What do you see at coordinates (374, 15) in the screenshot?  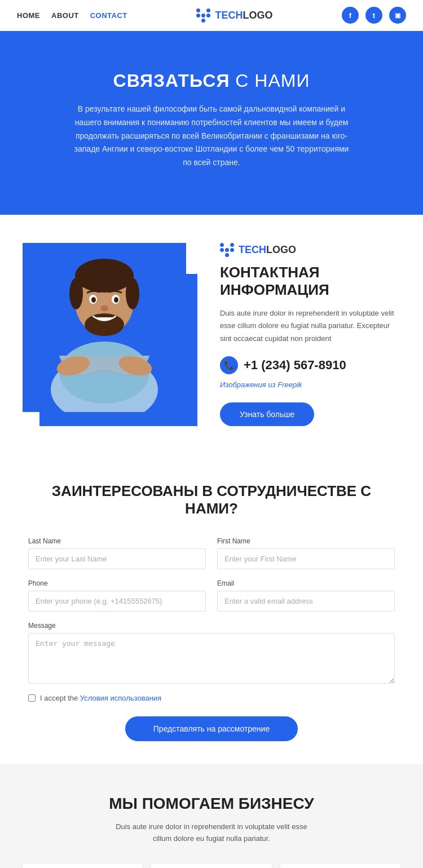 I see `twitter-icon: t` at bounding box center [374, 15].